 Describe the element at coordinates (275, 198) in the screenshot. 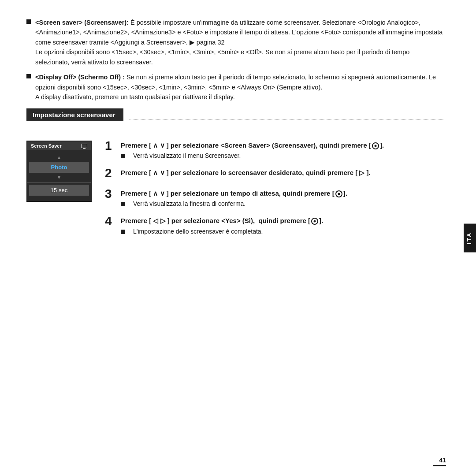

I see `step-item-3: 3 Premere [ ∧ ∨ ] per selezionare un tem…` at that location.